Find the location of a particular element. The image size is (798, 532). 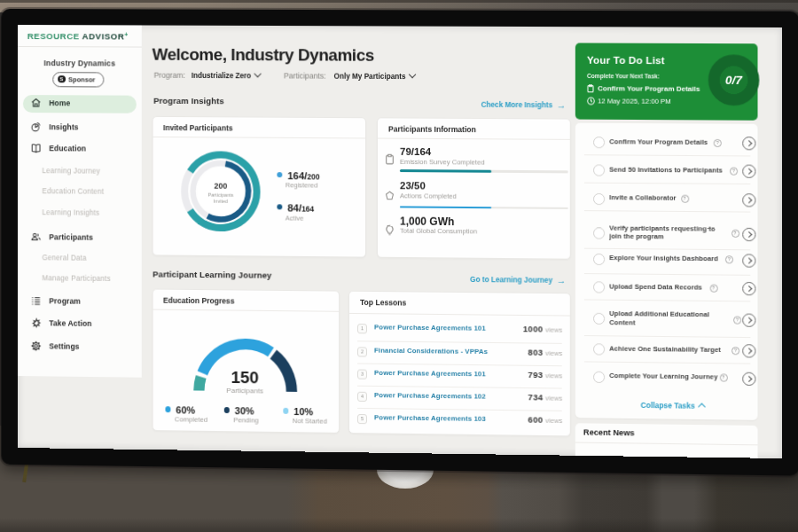

svg-text: 0/7 is located at coordinates (734, 81).